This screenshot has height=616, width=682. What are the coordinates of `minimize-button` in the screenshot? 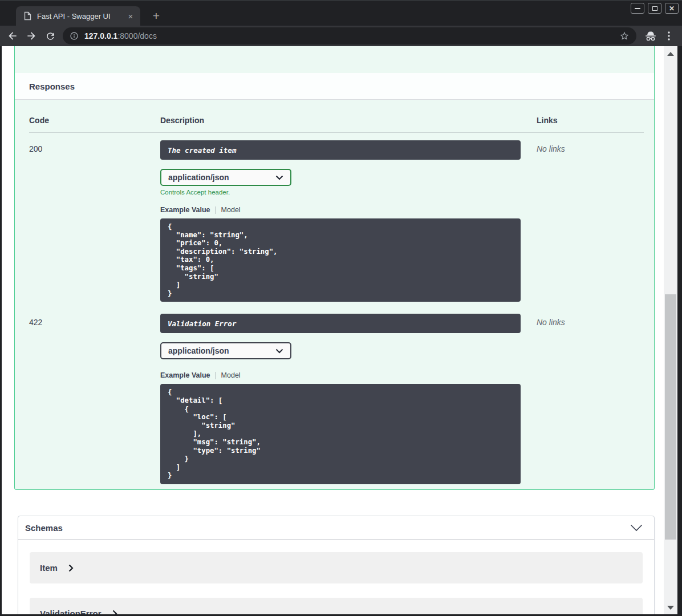 It's located at (638, 8).